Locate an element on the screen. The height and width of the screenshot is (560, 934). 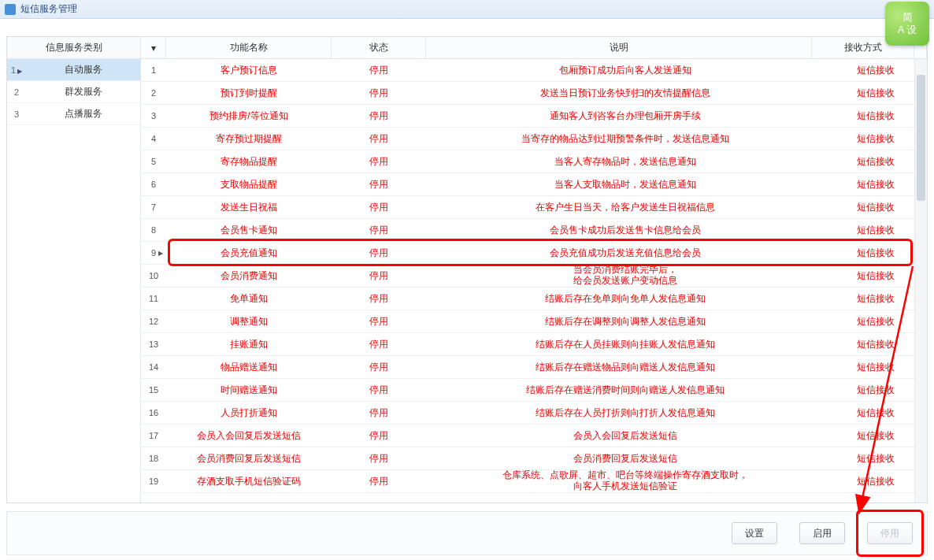
grid-header-name: 功能名称 is located at coordinates (249, 47).